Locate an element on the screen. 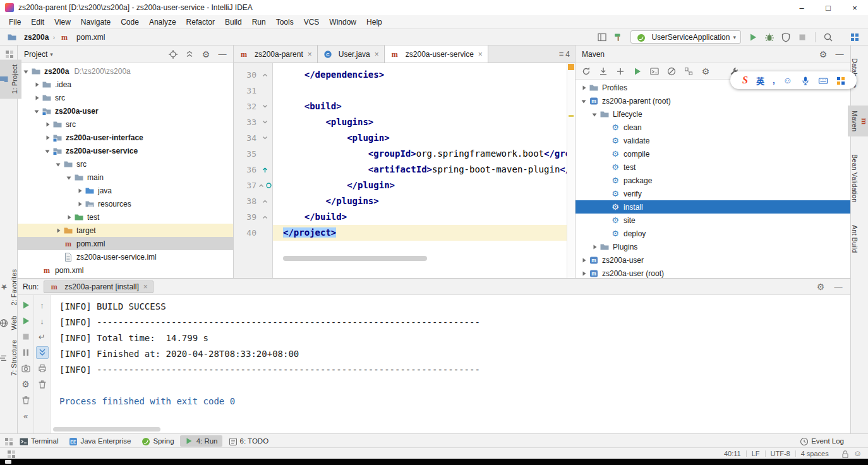 The image size is (868, 465). stripe-tab-7-structure: 7: Structure is located at coordinates (10, 358).